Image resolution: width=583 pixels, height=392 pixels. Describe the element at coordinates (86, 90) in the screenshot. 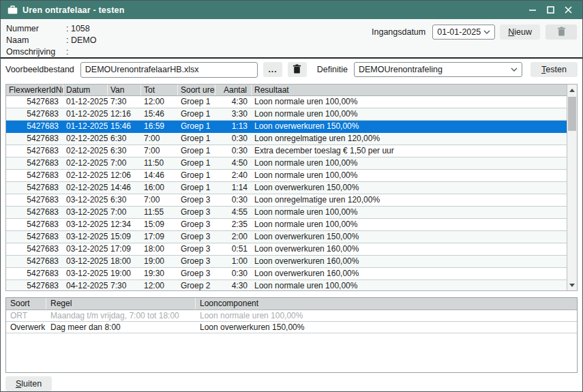

I see `results-column-header-datum: Datum` at that location.